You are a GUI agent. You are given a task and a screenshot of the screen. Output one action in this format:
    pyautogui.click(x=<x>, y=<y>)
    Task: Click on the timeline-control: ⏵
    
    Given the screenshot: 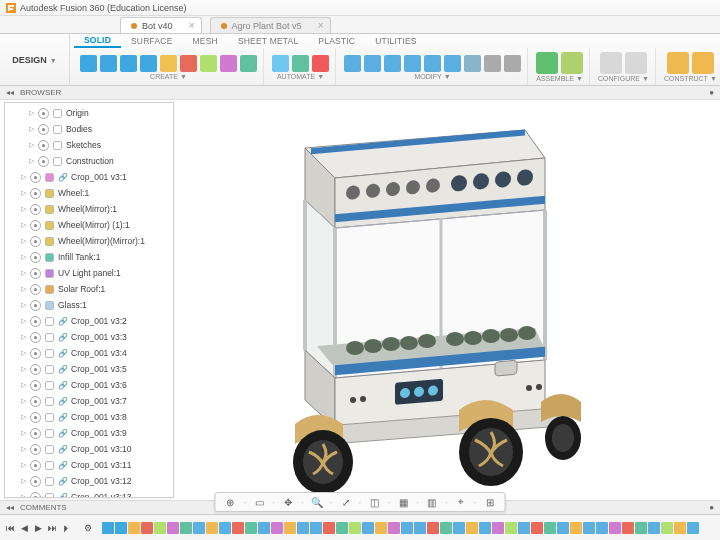 What is the action you would take?
    pyautogui.click(x=66, y=528)
    